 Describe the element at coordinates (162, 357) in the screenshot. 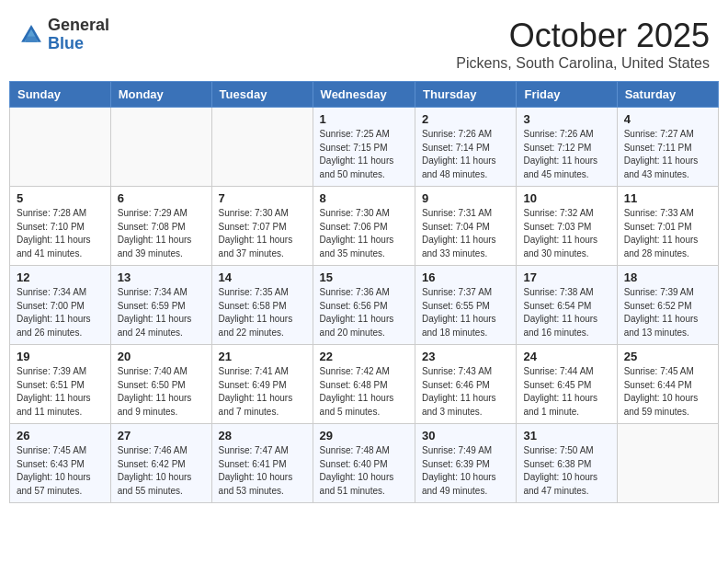

I see `day-number: 20` at that location.